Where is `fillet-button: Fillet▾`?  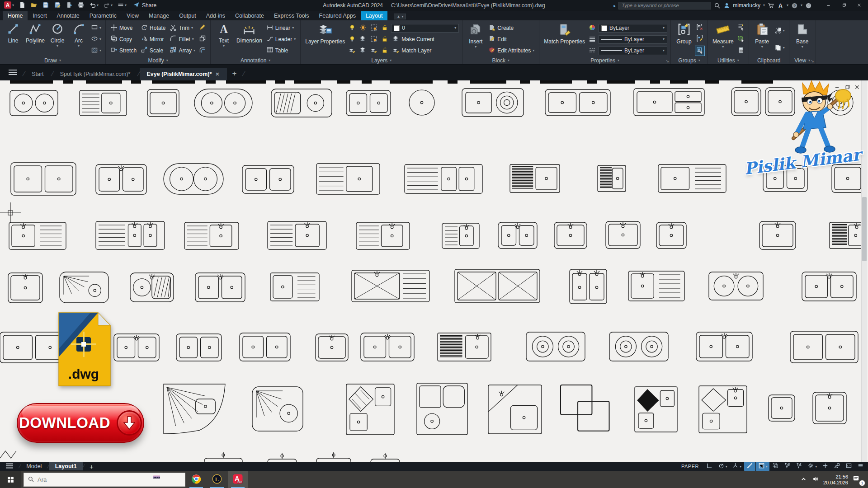
fillet-button: Fillet▾ is located at coordinates (183, 39).